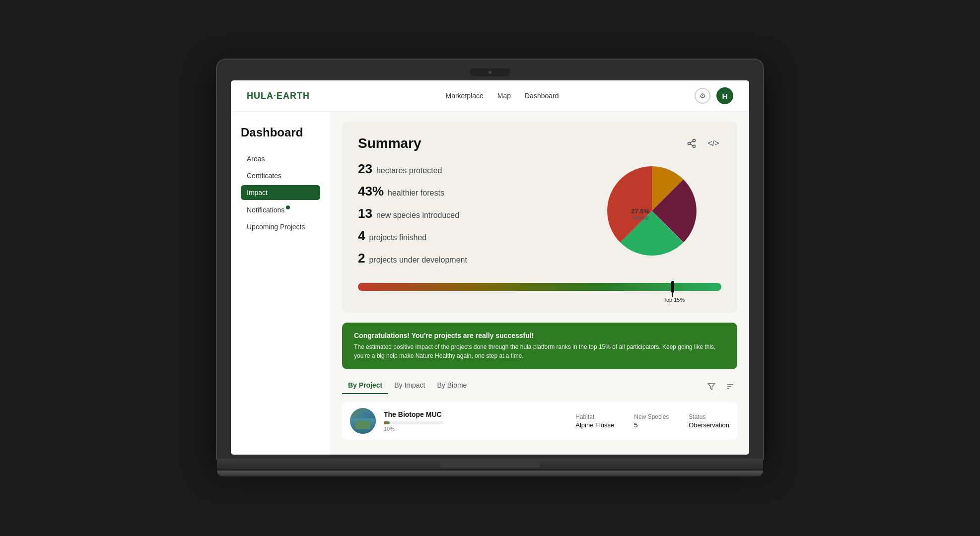 This screenshot has width=980, height=536. What do you see at coordinates (674, 300) in the screenshot?
I see `progress-label: Top 15%` at bounding box center [674, 300].